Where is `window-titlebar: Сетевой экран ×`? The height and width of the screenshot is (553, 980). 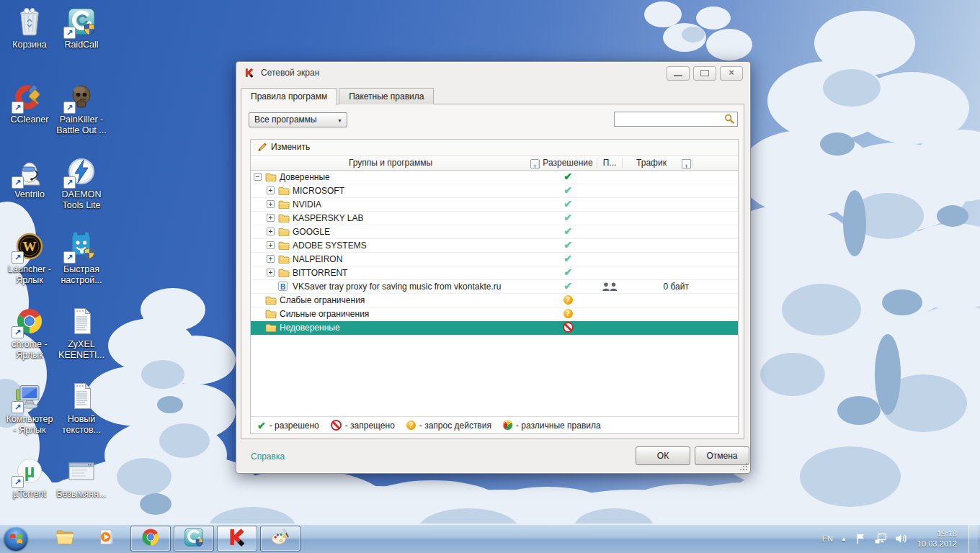 window-titlebar: Сетевой экран × is located at coordinates (493, 73).